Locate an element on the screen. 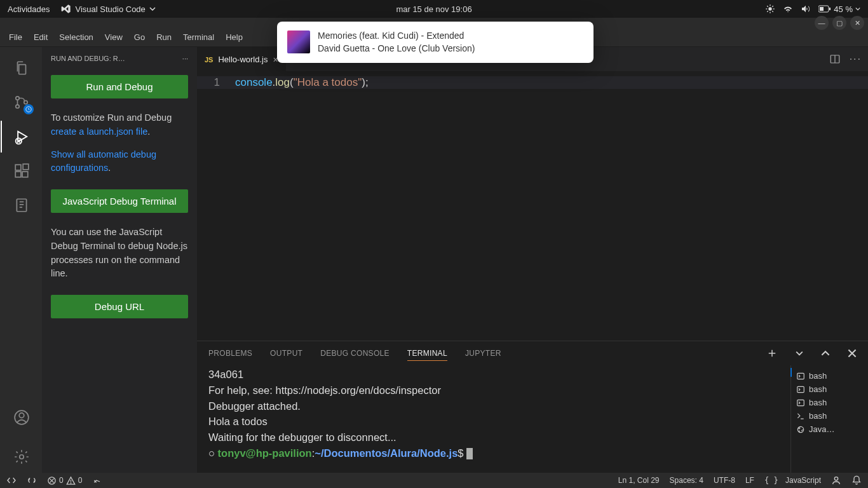  notif-title: Memories (feat. Kid Cudi) - Extended is located at coordinates (397, 36).